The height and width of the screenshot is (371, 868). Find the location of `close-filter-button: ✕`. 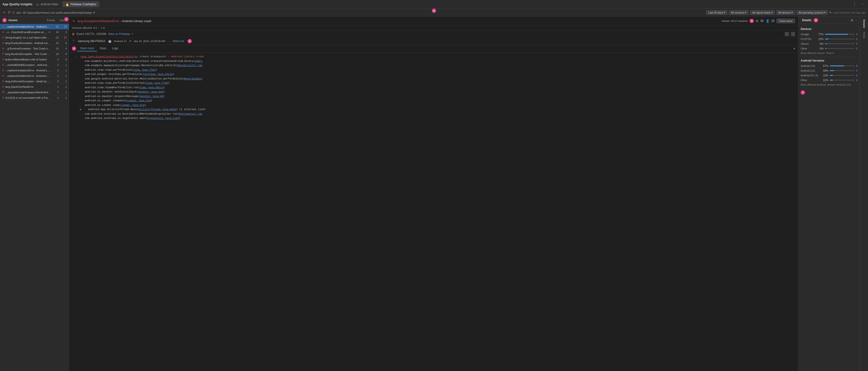

close-filter-button: ✕ is located at coordinates (4, 13).